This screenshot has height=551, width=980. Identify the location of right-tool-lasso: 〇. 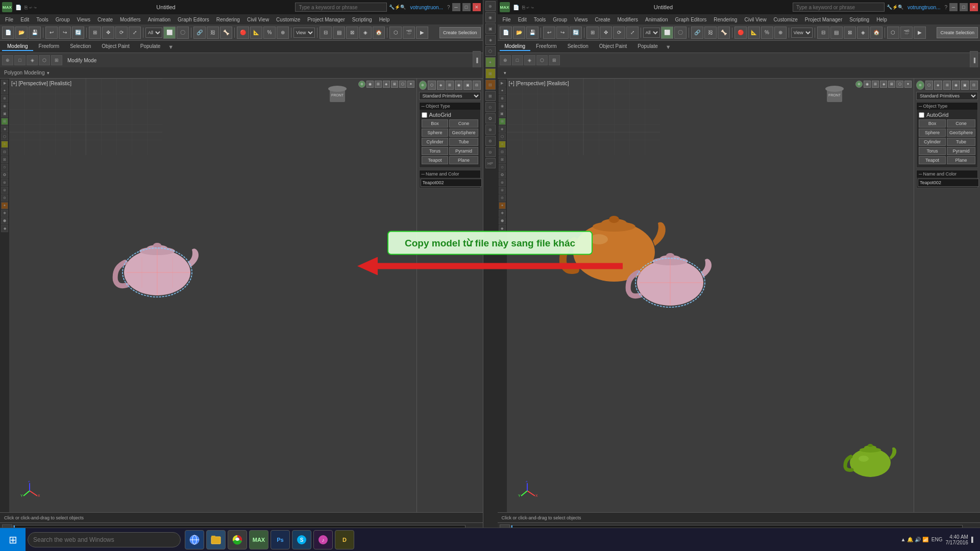
(680, 33).